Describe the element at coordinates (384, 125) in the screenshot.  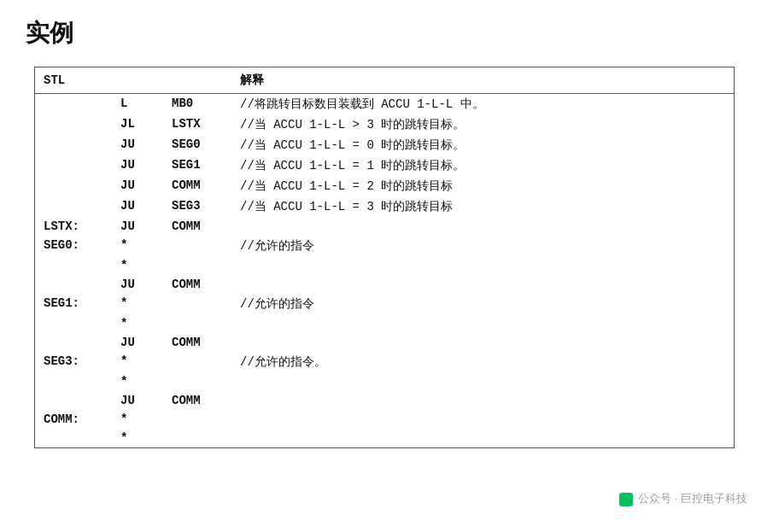
I see `table-row: JLLSTX//当 ACCU 1-L-L > 3 时的跳转目标。` at that location.